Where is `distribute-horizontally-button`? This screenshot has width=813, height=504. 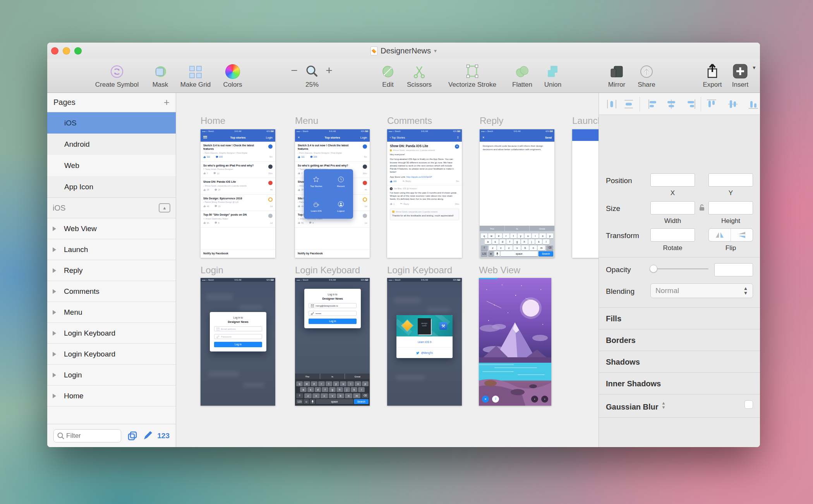
distribute-horizontally-button is located at coordinates (612, 104).